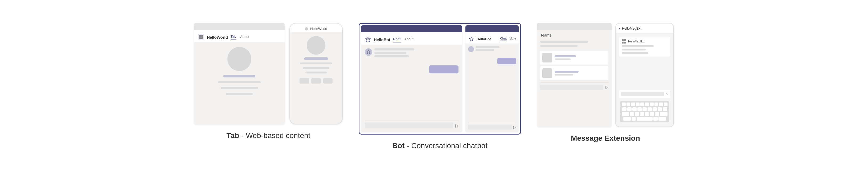 This screenshot has height=173, width=868. I want to click on tab-label: Tab - Web-based content, so click(268, 136).